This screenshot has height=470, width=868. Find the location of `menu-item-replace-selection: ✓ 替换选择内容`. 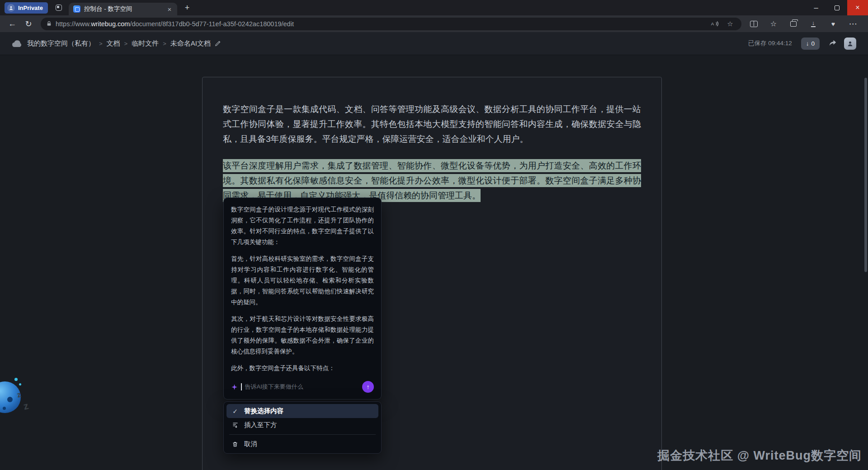

menu-item-replace-selection: ✓ 替换选择内容 is located at coordinates (302, 411).